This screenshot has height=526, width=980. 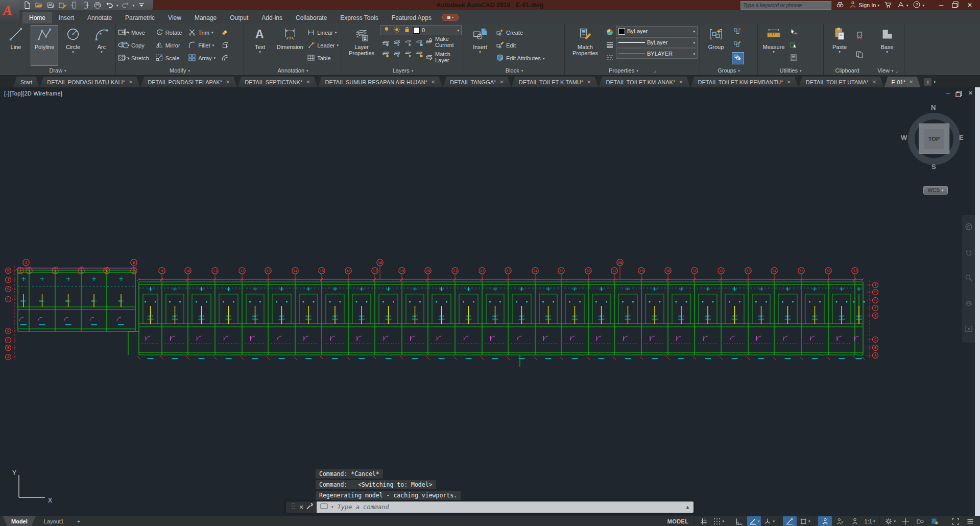 What do you see at coordinates (403, 70) in the screenshot?
I see `panel-label-layers: Layers▾` at bounding box center [403, 70].